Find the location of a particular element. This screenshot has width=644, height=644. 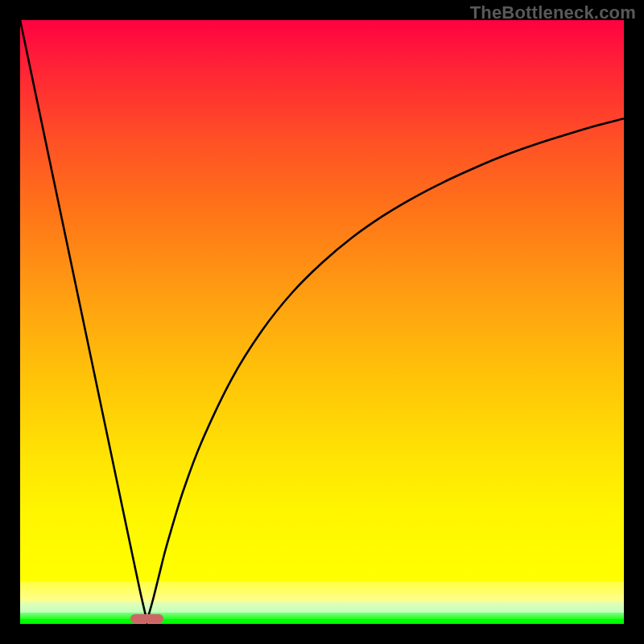

background-band-paler-green is located at coordinates (322, 616).